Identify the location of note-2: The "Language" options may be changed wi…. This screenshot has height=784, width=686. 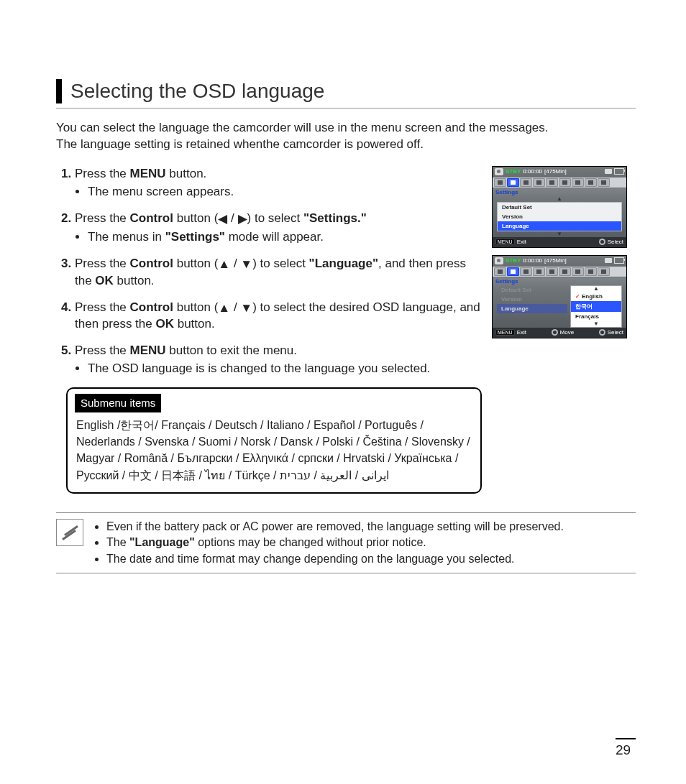
(335, 543).